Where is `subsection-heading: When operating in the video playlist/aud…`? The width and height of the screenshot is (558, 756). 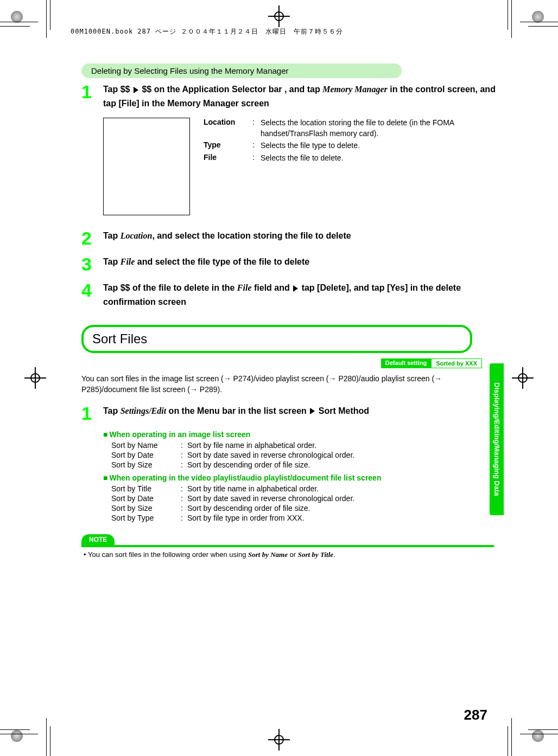 subsection-heading: When operating in the video playlist/aud… is located at coordinates (301, 478).